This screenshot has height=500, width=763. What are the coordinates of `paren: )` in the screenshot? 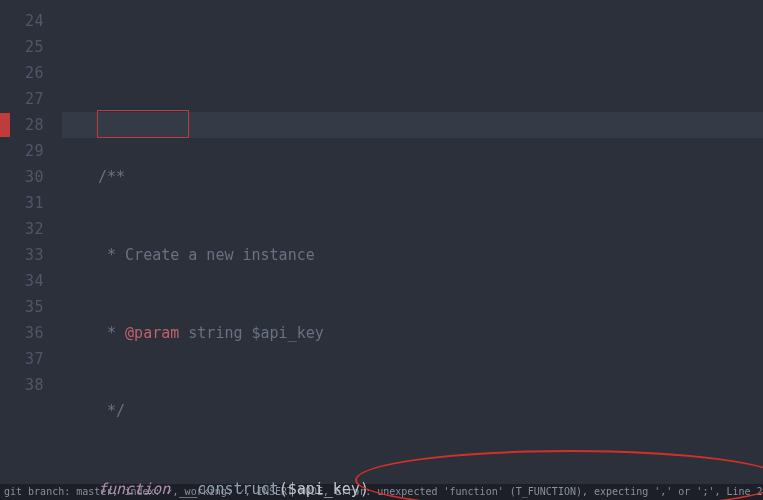 It's located at (364, 489).